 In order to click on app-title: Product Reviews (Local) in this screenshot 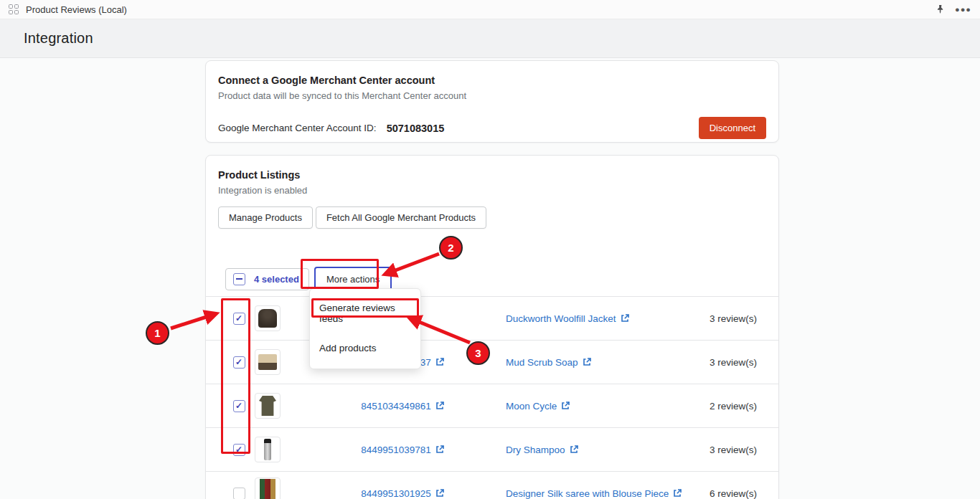, I will do `click(76, 10)`.